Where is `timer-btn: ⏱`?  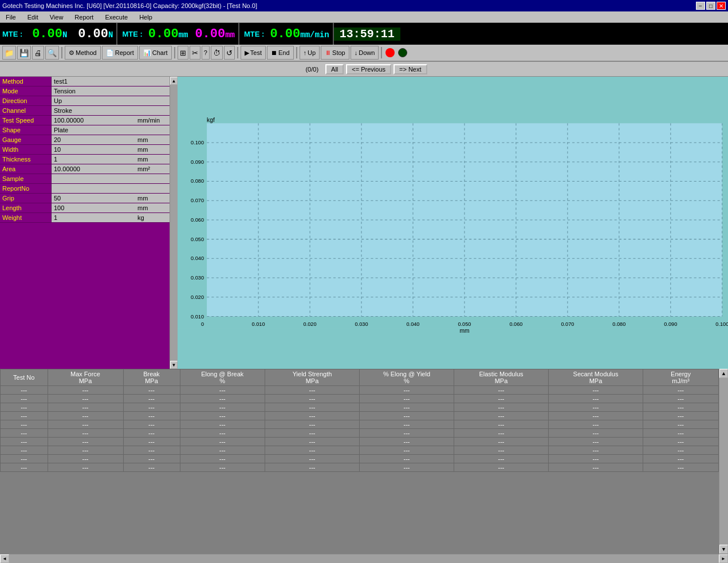 timer-btn: ⏱ is located at coordinates (217, 53).